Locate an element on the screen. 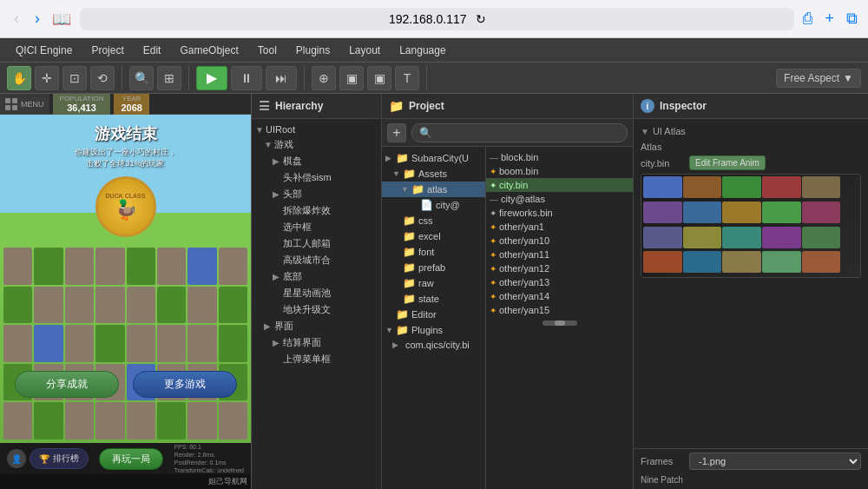 The width and height of the screenshot is (868, 489). tree-label: 星星动画池 is located at coordinates (307, 294).